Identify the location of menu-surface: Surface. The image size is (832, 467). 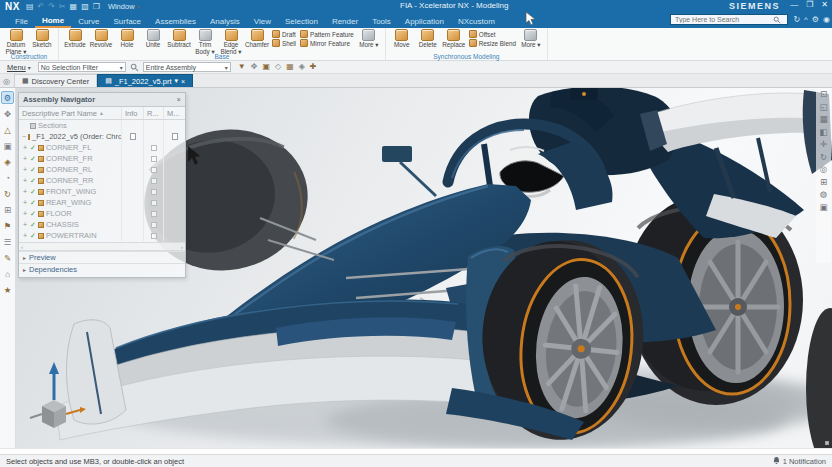
(127, 22).